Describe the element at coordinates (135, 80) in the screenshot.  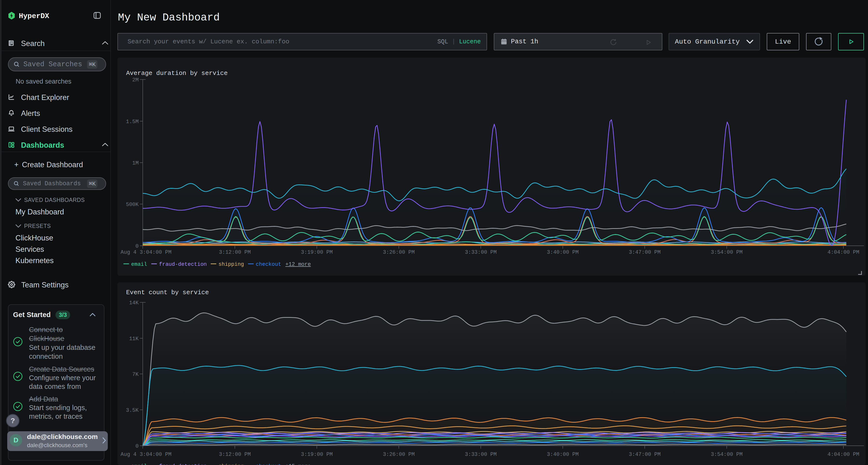
I see `svg-text: 2M` at that location.